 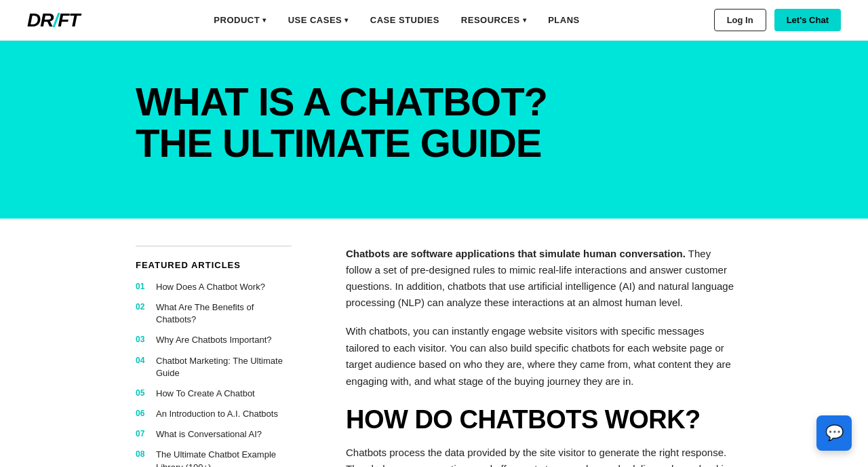 What do you see at coordinates (143, 307) in the screenshot?
I see `article-num: 02` at bounding box center [143, 307].